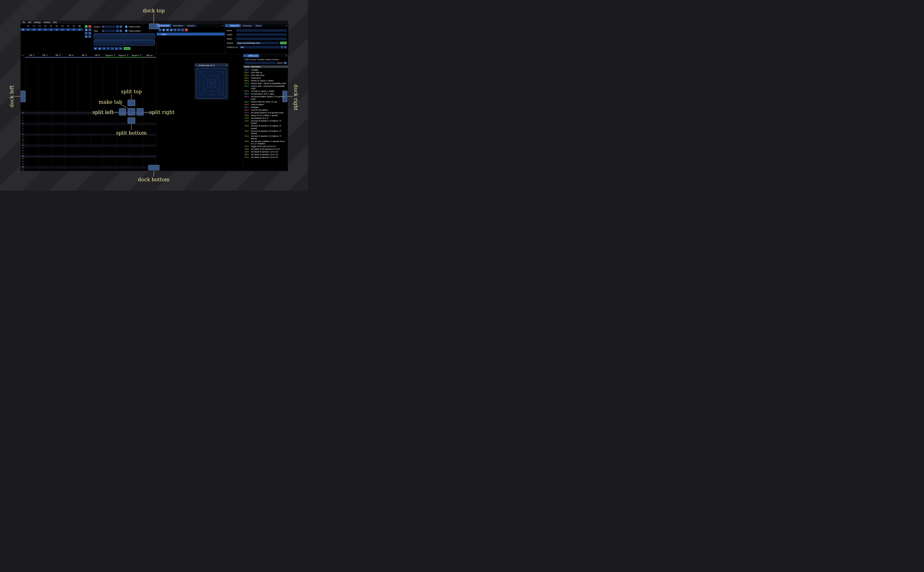 The width and height of the screenshot is (924, 572). Describe the element at coordinates (86, 36) in the screenshot. I see `change-all-orders-button: ⇄` at that location.